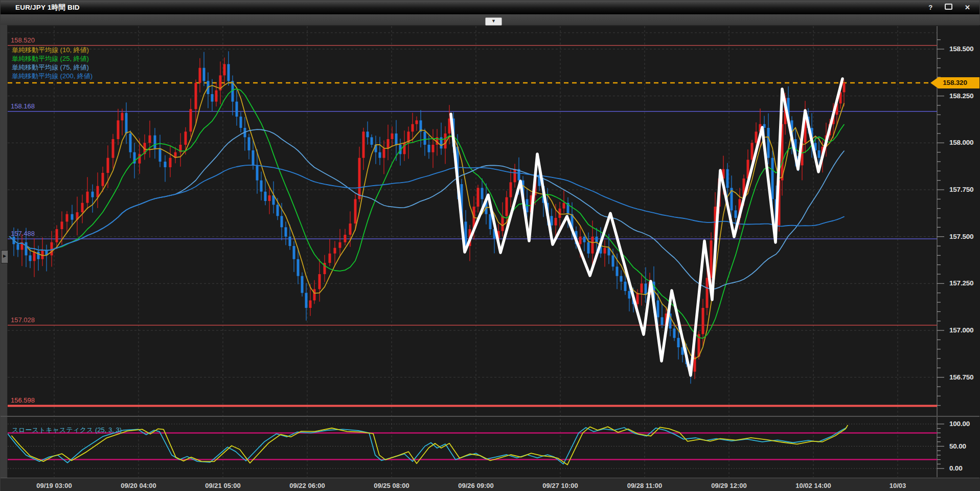 This screenshot has height=491, width=980. What do you see at coordinates (66, 430) in the screenshot?
I see `stochastic-legend: スローストキャスティクス (25, 3, 3)` at bounding box center [66, 430].